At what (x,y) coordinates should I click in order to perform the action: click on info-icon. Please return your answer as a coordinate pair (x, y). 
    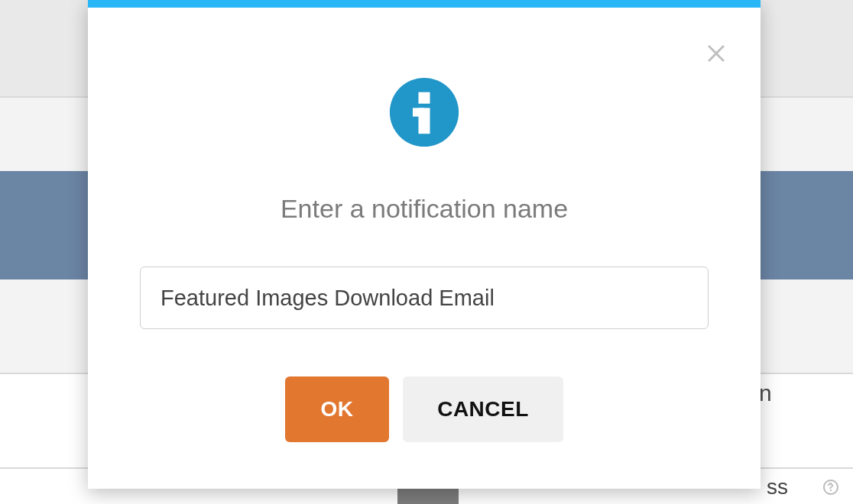
    Looking at the image, I should click on (424, 112).